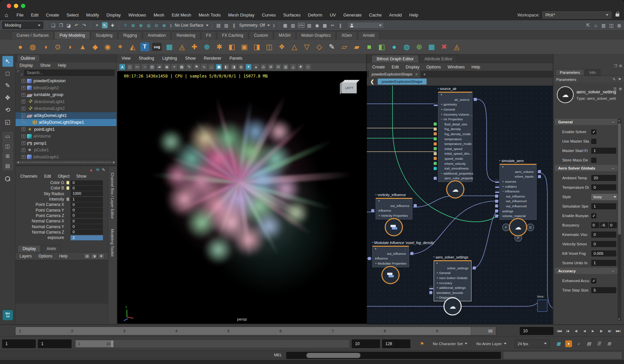 The height and width of the screenshot is (364, 624). Describe the element at coordinates (593, 331) in the screenshot. I see `playback-button: ▶` at that location.